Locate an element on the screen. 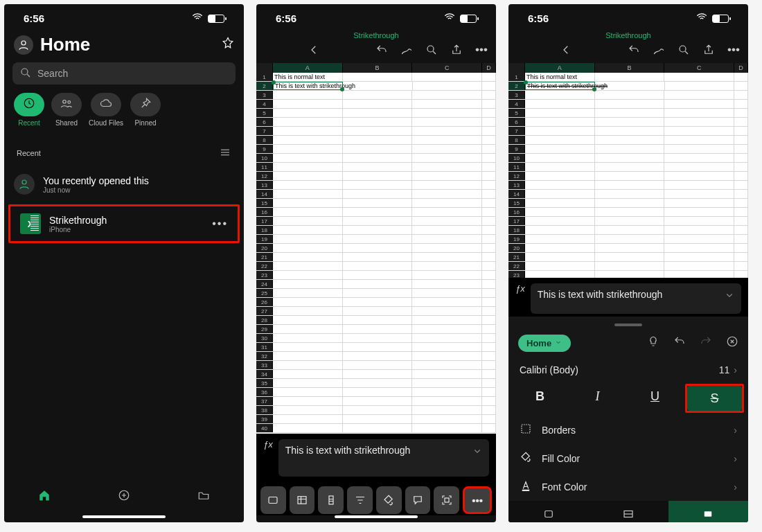 Image resolution: width=762 pixels, height=532 pixels. table-row: 37 is located at coordinates (376, 402).